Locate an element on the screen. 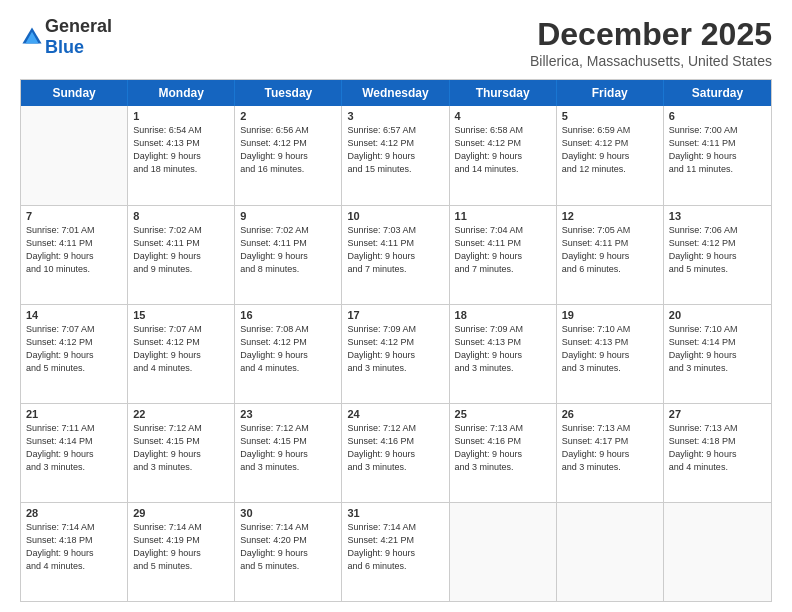 Image resolution: width=792 pixels, height=612 pixels. day-info: Sunrise: 7:01 AM Sunset: 4:11 PM Dayligh… is located at coordinates (74, 250).